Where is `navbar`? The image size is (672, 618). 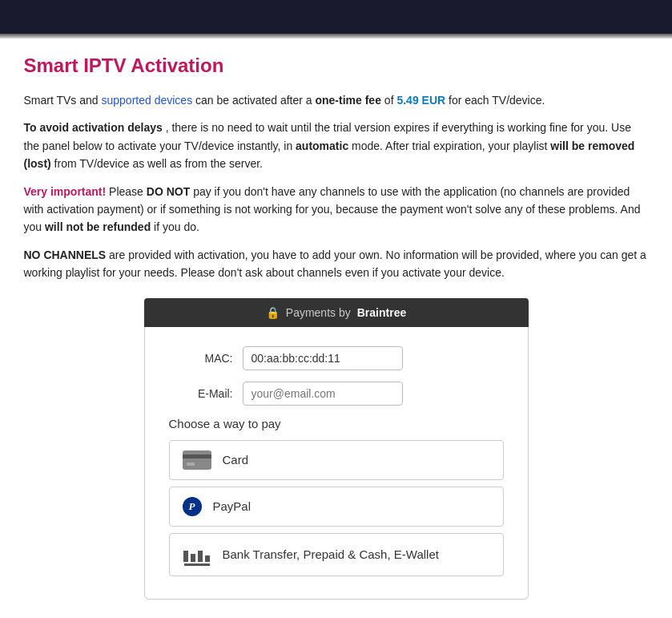
navbar is located at coordinates (336, 17).